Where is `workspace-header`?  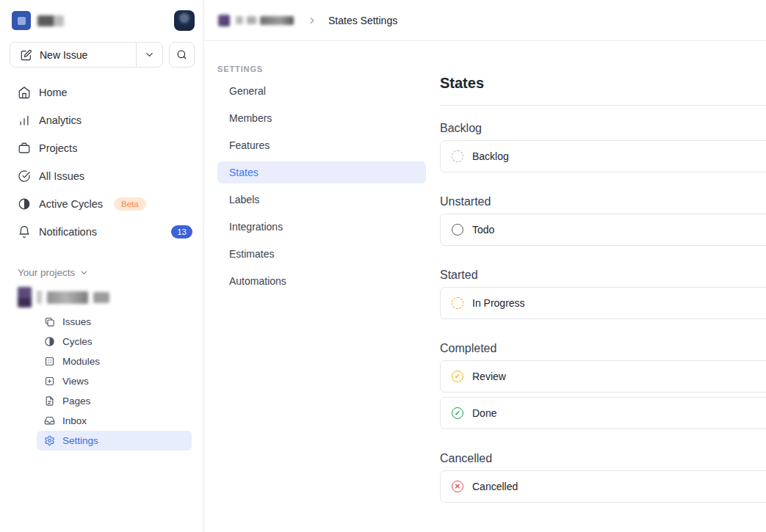
workspace-header is located at coordinates (103, 21).